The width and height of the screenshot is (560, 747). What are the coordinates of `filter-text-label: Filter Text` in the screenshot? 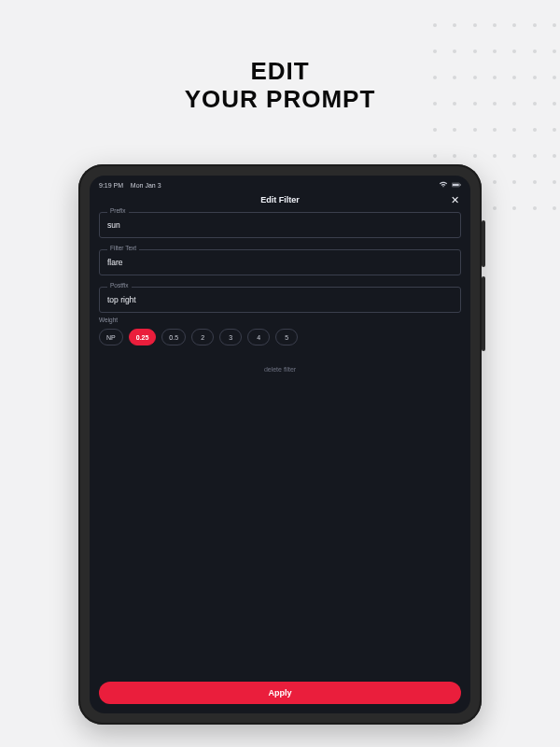 It's located at (123, 248).